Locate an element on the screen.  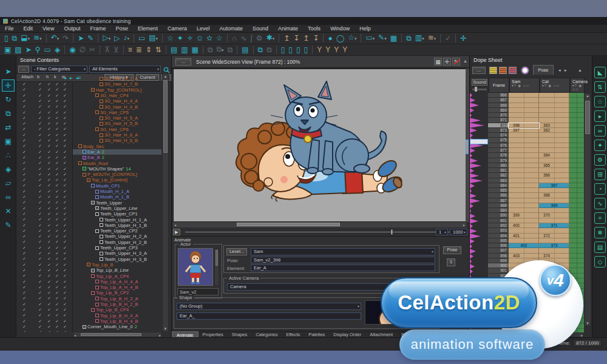
sound-button: Sound is located at coordinates (480, 83).